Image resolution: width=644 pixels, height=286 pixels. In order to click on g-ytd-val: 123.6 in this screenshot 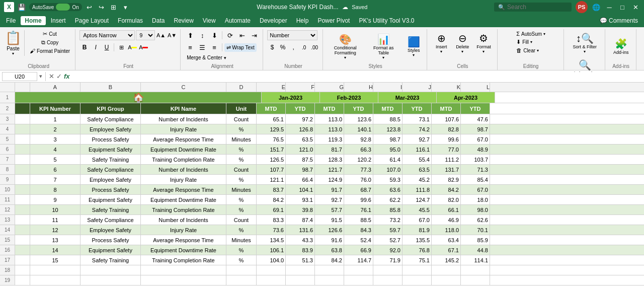, I will do `click(359, 119)`.